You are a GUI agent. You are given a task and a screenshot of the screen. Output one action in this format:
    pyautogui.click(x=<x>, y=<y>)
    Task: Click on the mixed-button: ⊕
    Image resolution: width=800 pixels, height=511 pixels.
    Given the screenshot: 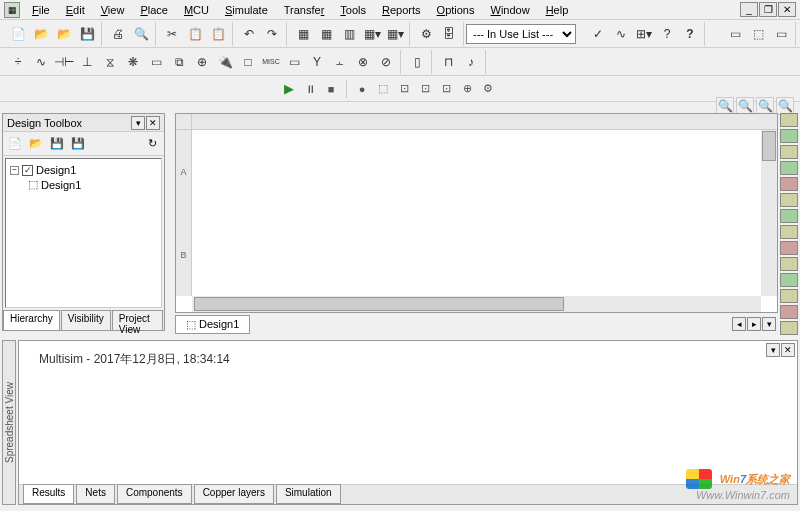 What is the action you would take?
    pyautogui.click(x=202, y=62)
    